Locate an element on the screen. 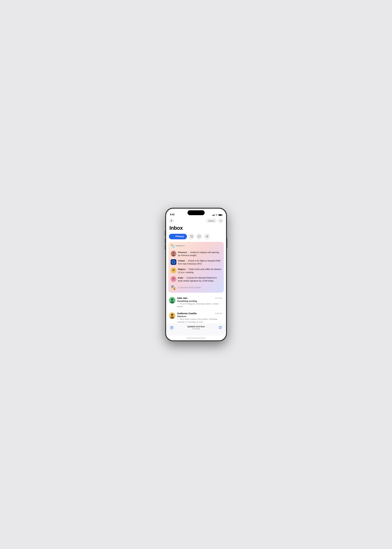 Image resolution: width=392 pixels, height=549 pixels. priority-more: 2 more from Brian & Ryan is located at coordinates (196, 287).